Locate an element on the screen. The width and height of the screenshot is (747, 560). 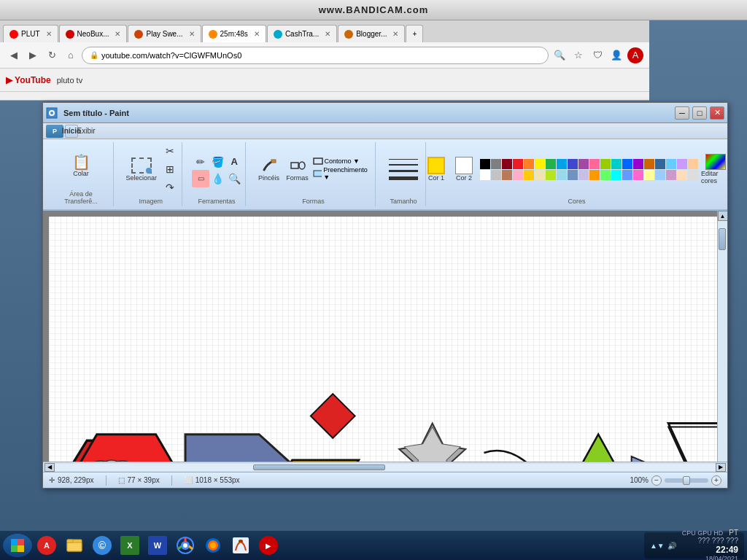
palette-brown is located at coordinates (649, 164).